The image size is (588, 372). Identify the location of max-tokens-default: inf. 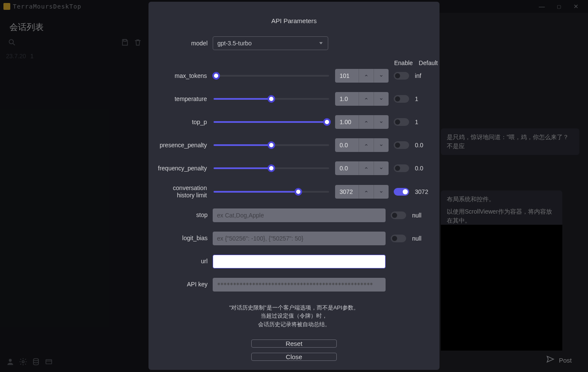
(425, 76).